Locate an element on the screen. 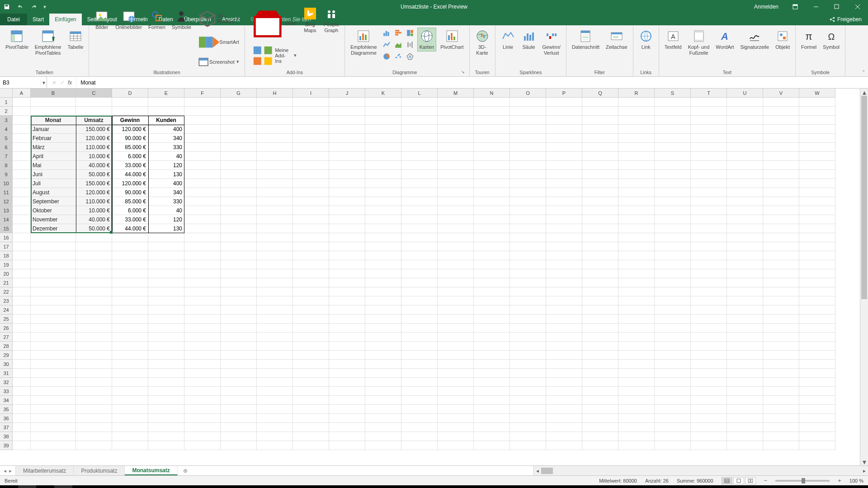 This screenshot has width=868, height=488. cell-H1 is located at coordinates (275, 102).